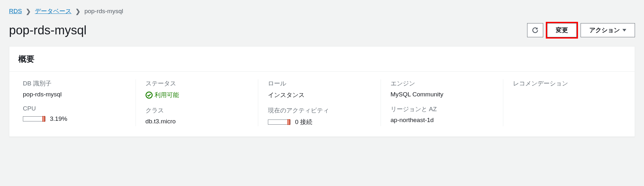 The width and height of the screenshot is (644, 186). I want to click on kv-role: ロール インスタンス, so click(319, 89).